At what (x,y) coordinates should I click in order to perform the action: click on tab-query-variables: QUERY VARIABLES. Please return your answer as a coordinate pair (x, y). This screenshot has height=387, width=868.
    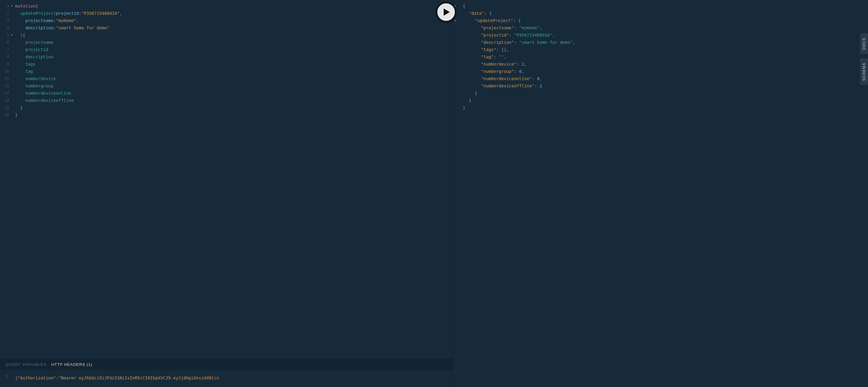
    Looking at the image, I should click on (26, 364).